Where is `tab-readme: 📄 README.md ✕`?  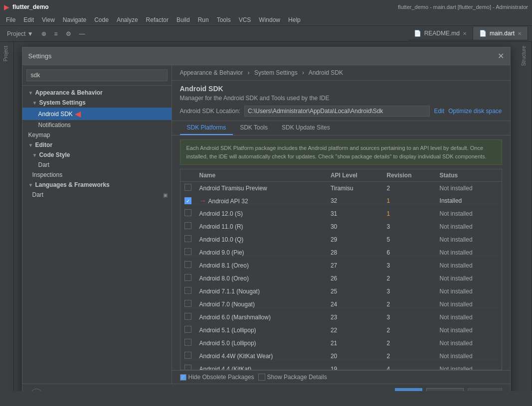
tab-readme: 📄 README.md ✕ is located at coordinates (441, 33).